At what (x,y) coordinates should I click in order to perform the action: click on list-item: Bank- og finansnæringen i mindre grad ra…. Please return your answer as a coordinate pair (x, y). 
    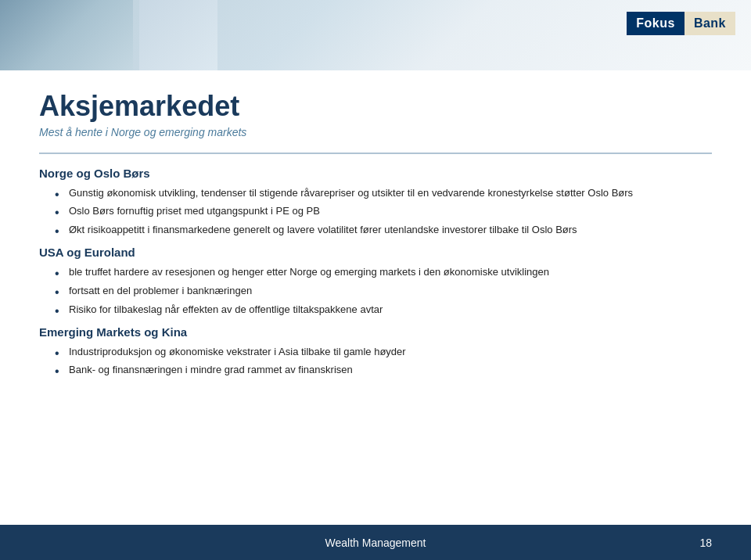
    Looking at the image, I should click on (383, 371).